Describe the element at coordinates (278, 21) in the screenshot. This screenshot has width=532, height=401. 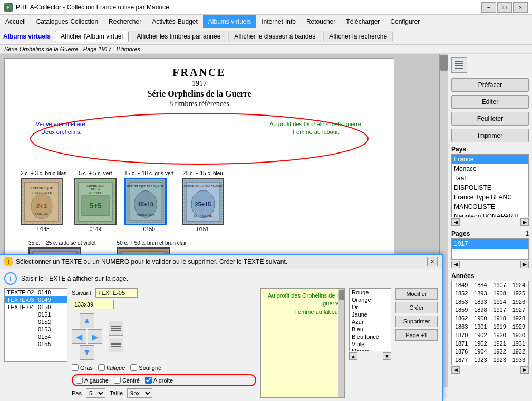
I see `menu-internet: Internet-Info` at that location.